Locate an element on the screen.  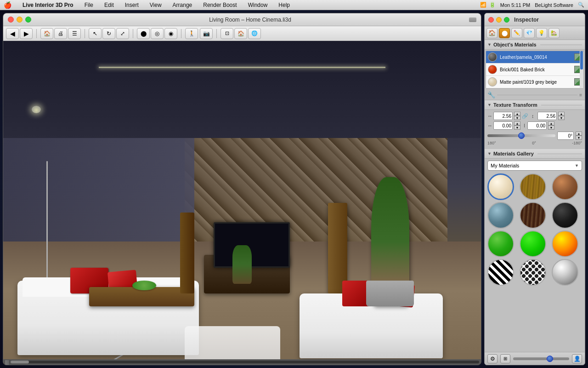
offset-x-up: ▲ is located at coordinates (517, 123).